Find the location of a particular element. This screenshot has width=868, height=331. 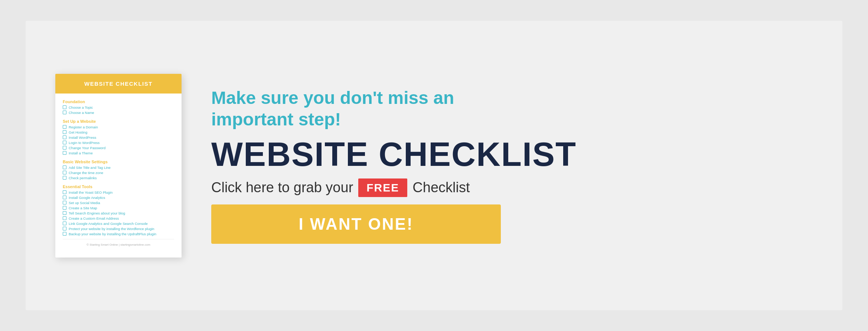

list-item: Create a Custom Email Address is located at coordinates (118, 218).